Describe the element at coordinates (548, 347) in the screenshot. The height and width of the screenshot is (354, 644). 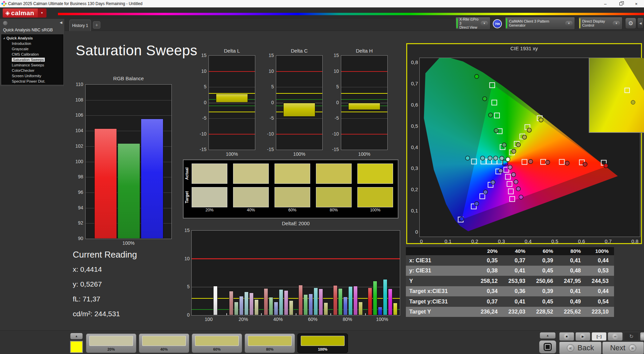
I see `stop-measure-button` at that location.